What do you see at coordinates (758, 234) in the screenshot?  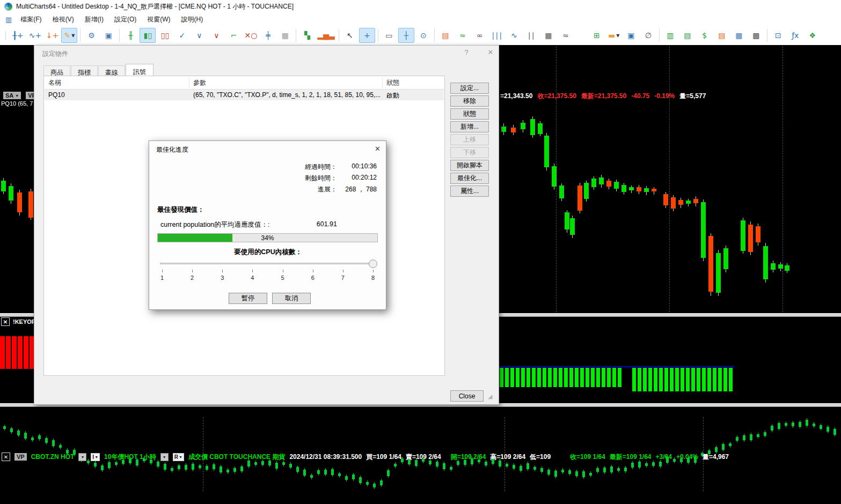 I see `candle-body` at bounding box center [758, 234].